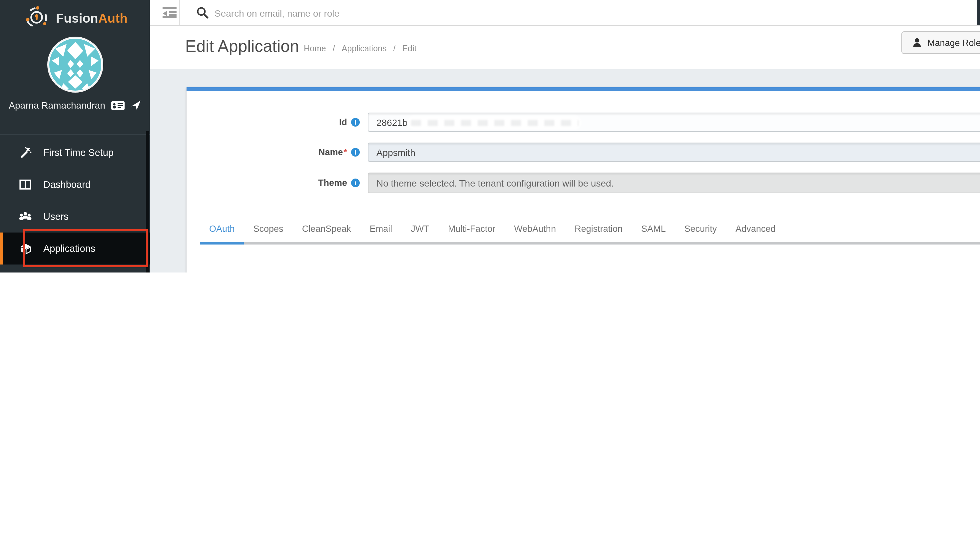 This screenshot has width=980, height=545. I want to click on id-card-icon, so click(118, 105).